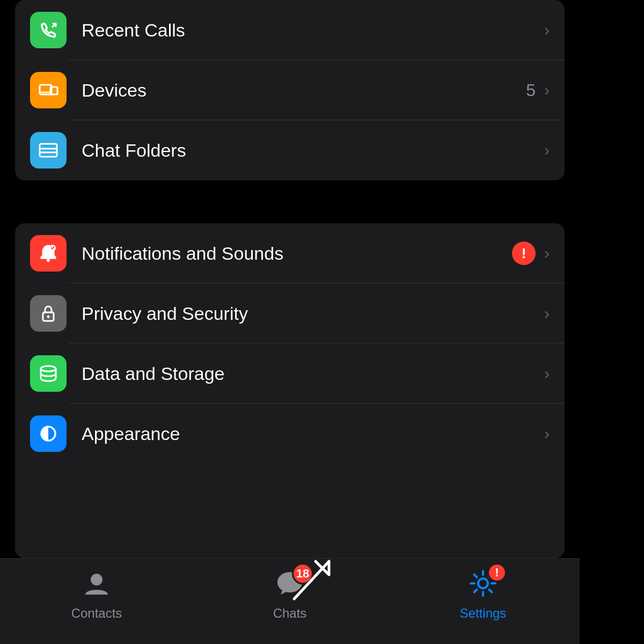 This screenshot has width=644, height=644. I want to click on chat-folders-label: Chat Folders, so click(313, 150).